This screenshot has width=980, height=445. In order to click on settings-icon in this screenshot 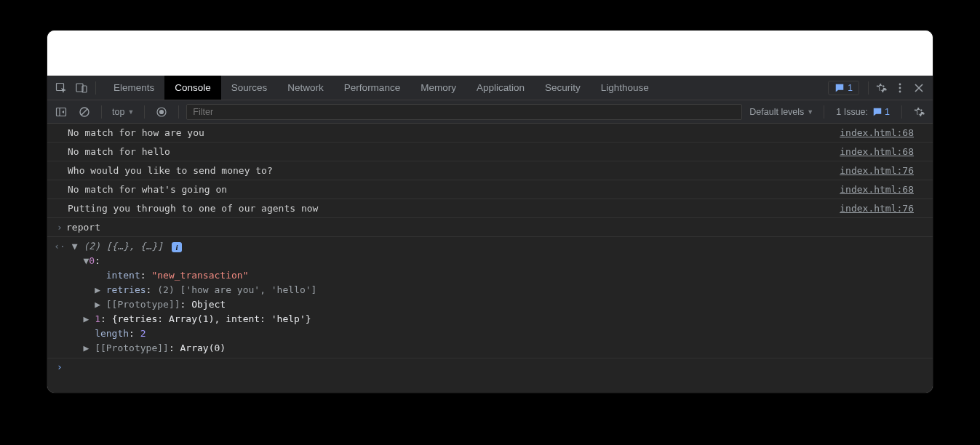, I will do `click(881, 88)`.